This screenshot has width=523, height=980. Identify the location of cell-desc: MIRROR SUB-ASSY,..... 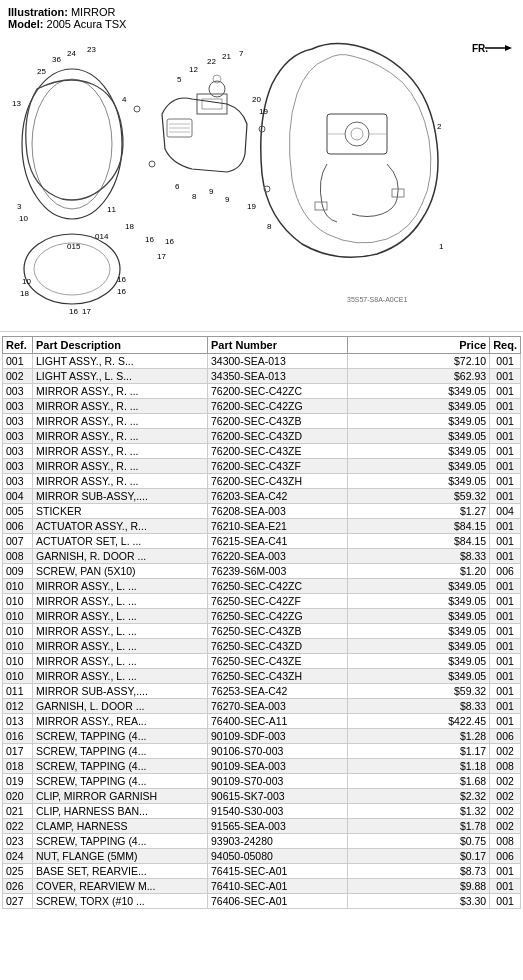
(120, 496).